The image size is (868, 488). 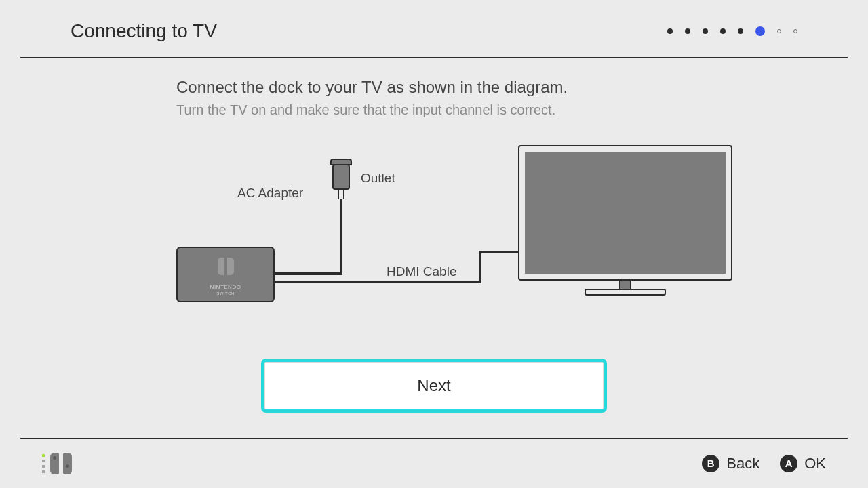 I want to click on joycon-left-icon, so click(x=54, y=464).